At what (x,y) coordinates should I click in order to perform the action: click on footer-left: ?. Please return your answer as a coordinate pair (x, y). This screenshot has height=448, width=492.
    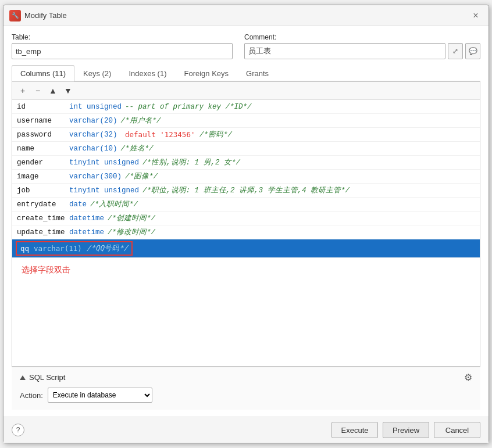
    Looking at the image, I should click on (18, 430).